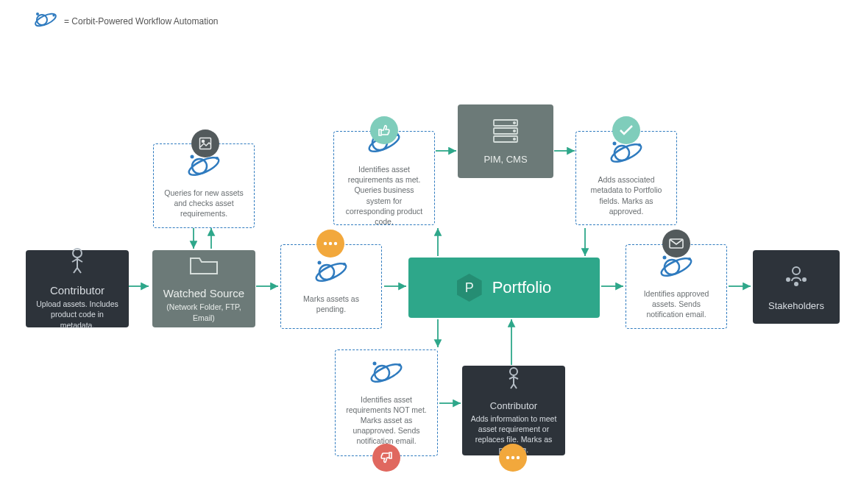 This screenshot has width=861, height=504. Describe the element at coordinates (676, 305) in the screenshot. I see `node-sub: Identifies approved assets. Sends notifi…` at that location.